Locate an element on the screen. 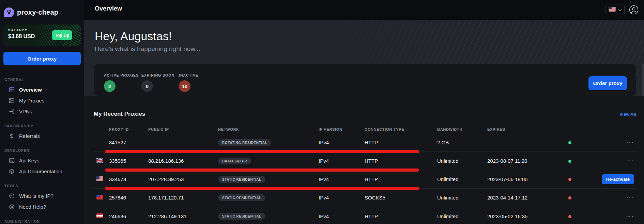  bandwidth-cell: 2 GB is located at coordinates (462, 142).